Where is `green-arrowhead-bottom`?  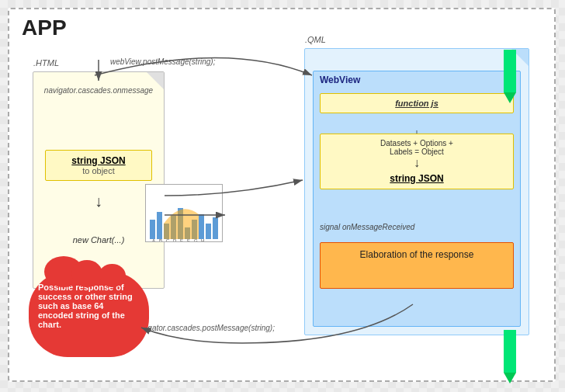
green-arrowhead-bottom is located at coordinates (510, 378).